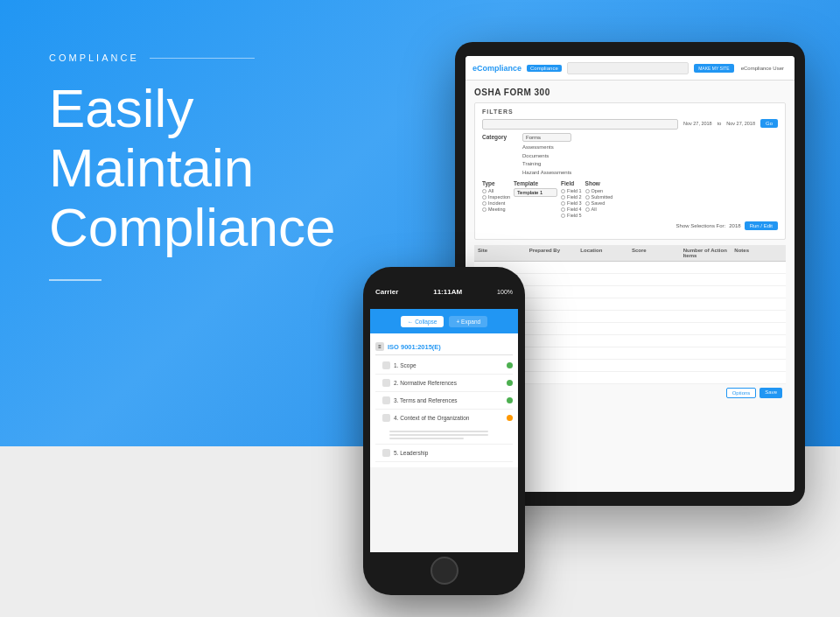  What do you see at coordinates (571, 200) in the screenshot?
I see `field-col: Field Field 1 Field 2 Field 3 Field 4 Fi…` at bounding box center [571, 200].